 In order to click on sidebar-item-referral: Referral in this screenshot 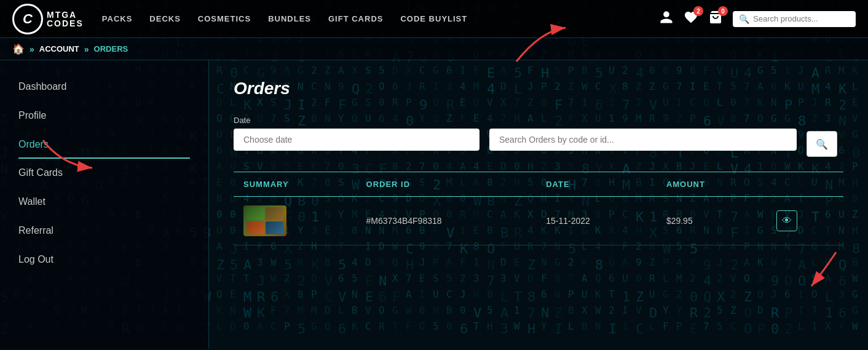, I will do `click(105, 231)`.